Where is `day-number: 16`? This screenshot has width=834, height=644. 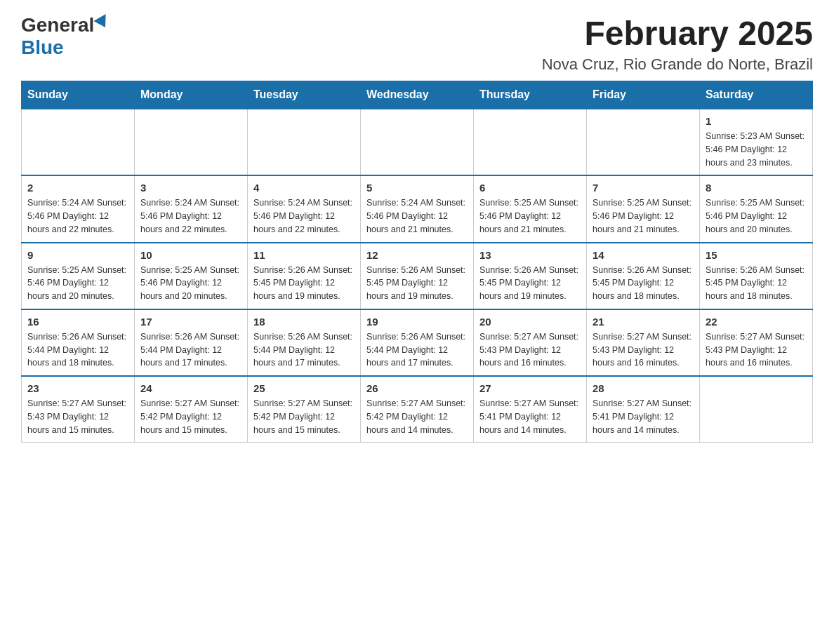 day-number: 16 is located at coordinates (78, 321).